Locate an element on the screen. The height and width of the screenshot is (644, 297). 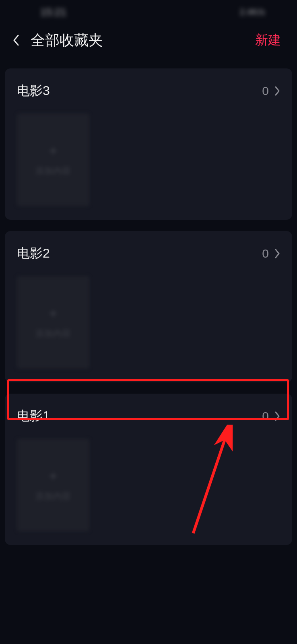
folder-title: 电影1 is located at coordinates (33, 416).